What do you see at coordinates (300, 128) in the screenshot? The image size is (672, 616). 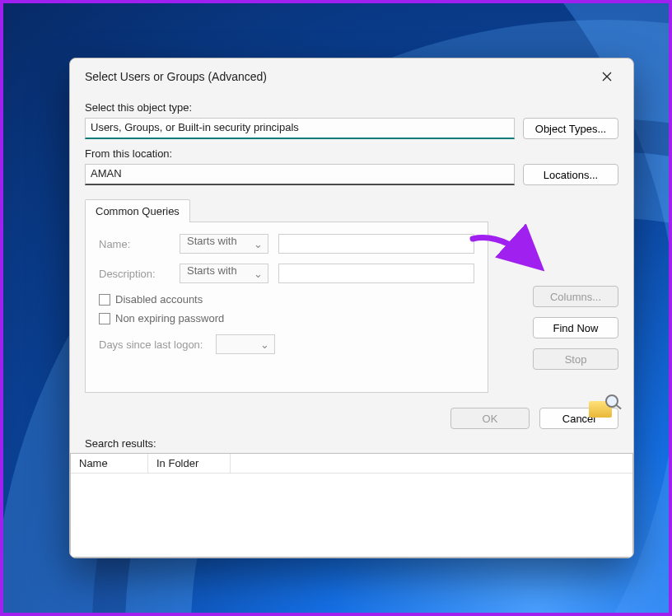 I see `object-type-field: Users, Groups, or Built-in security prin…` at bounding box center [300, 128].